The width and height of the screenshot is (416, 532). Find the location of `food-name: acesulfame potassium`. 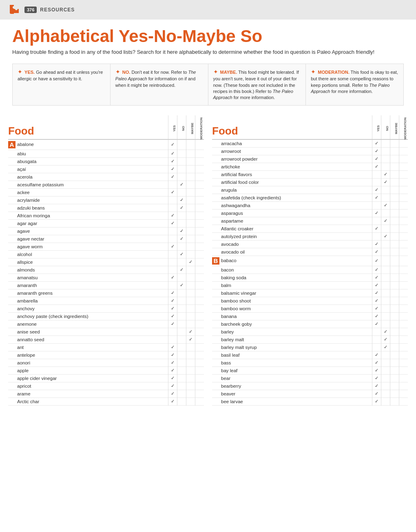

food-name: acesulfame potassium is located at coordinates (88, 184).